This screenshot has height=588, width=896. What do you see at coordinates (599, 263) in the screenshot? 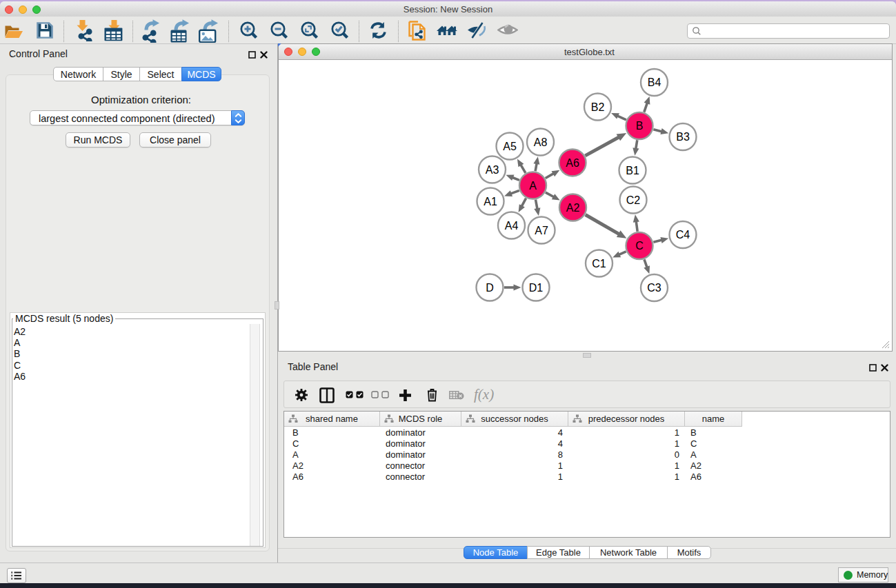
I see `svg-text: C1` at bounding box center [599, 263].